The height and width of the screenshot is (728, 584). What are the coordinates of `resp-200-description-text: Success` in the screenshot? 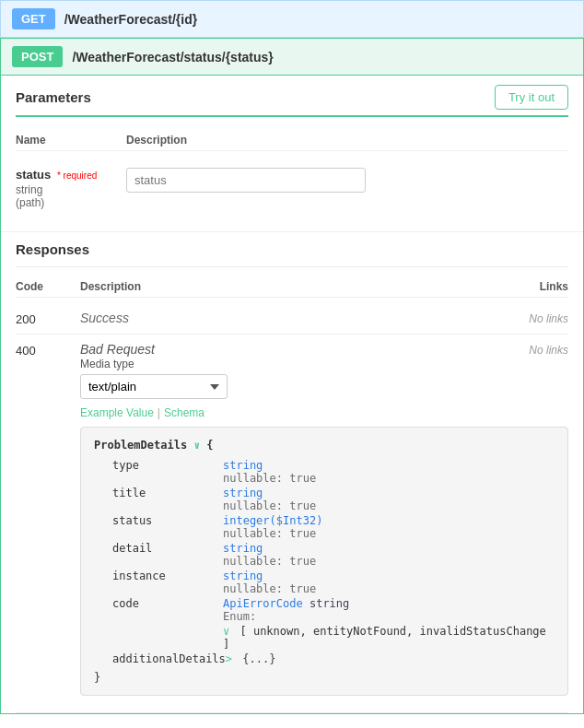 It's located at (287, 318).